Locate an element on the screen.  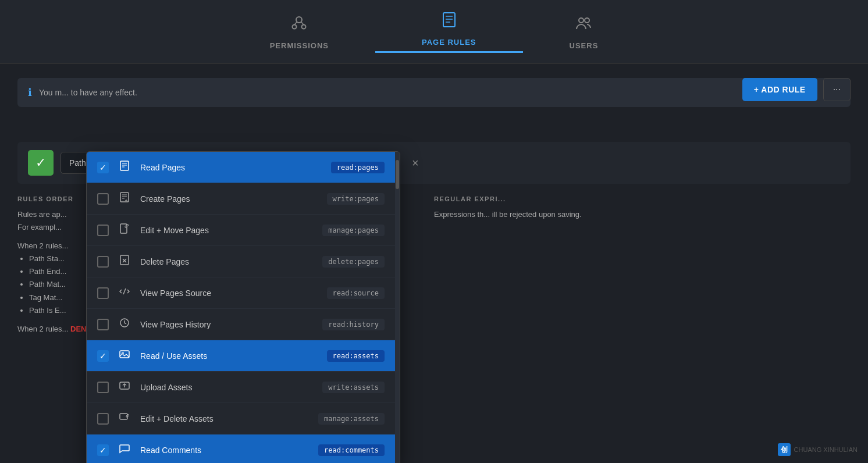
checkbox-delete-pages is located at coordinates (103, 262).